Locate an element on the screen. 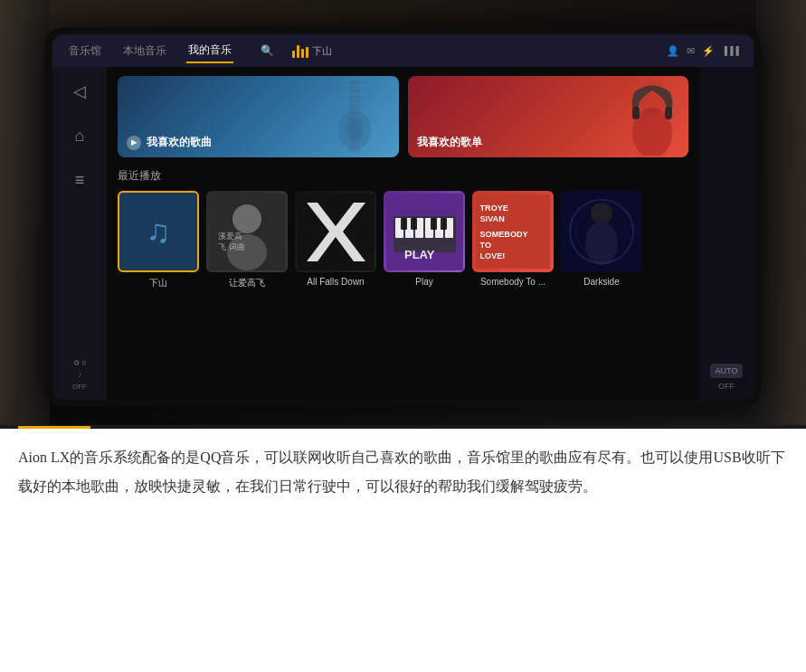 The height and width of the screenshot is (672, 806). auto-badge: AUTO is located at coordinates (727, 371).